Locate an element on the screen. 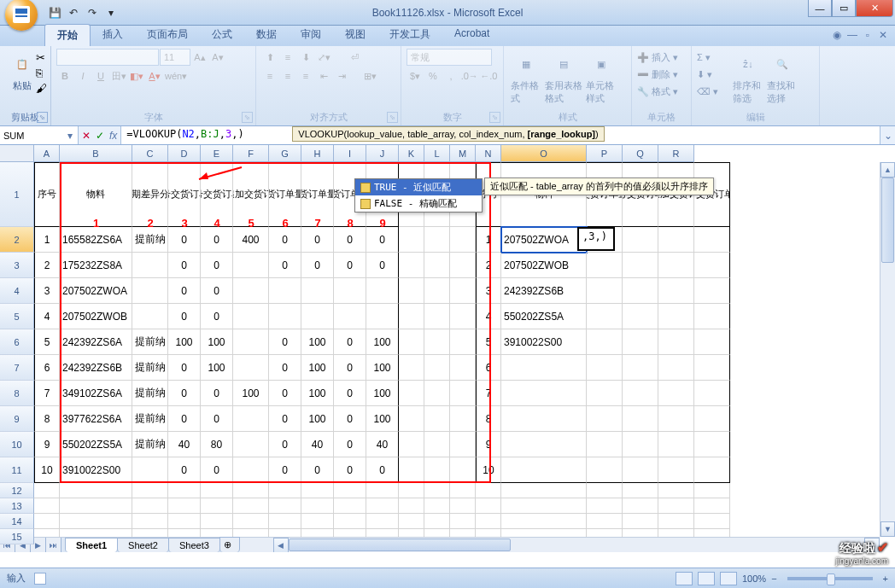 Image resolution: width=895 pixels, height=588 pixels. shrink-font-icon: A▾ is located at coordinates (218, 57).